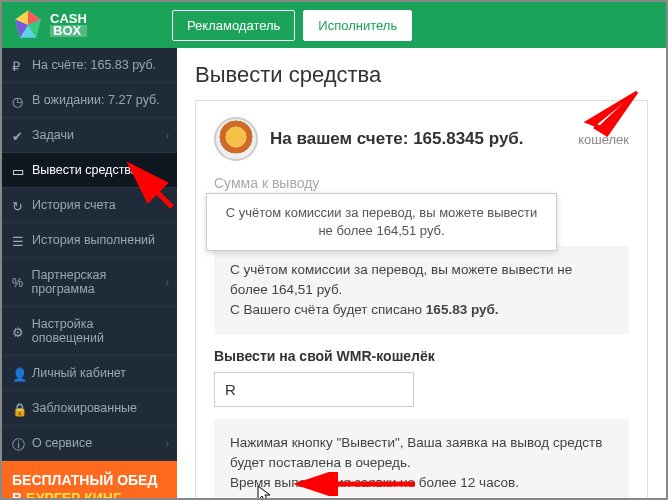 The image size is (668, 500). Describe the element at coordinates (18, 444) in the screenshot. I see `info-icon: ⓘ` at that location.